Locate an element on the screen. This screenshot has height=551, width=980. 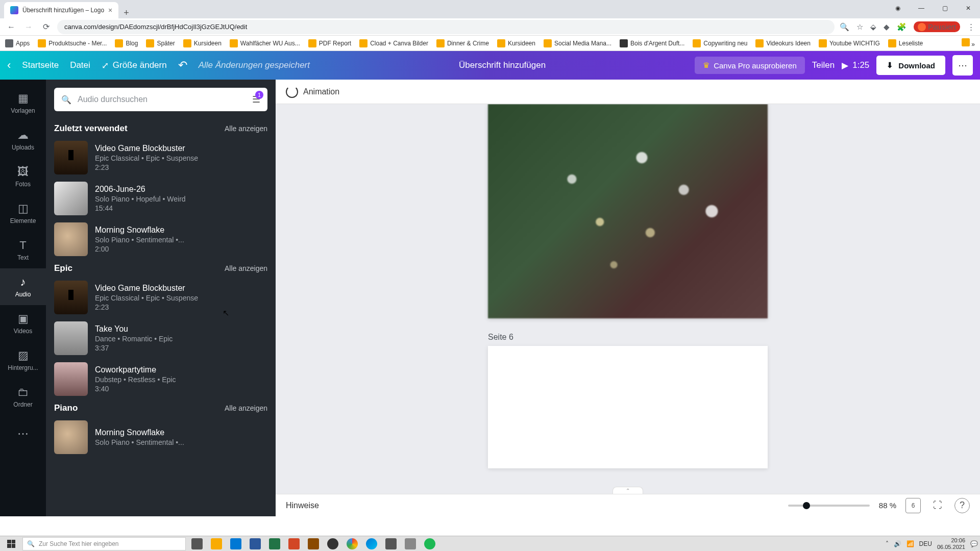
edge-icon is located at coordinates (372, 544).